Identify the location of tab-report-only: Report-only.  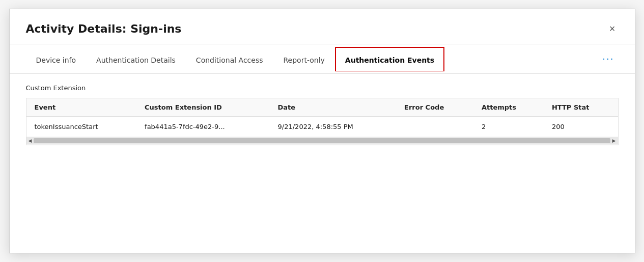
(304, 59).